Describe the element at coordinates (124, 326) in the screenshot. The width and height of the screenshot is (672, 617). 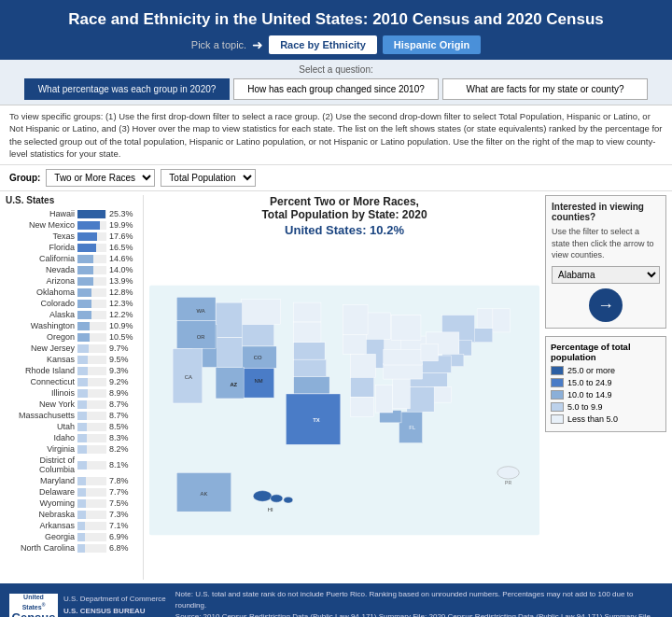
I see `state-pct-value: 10.9%` at that location.